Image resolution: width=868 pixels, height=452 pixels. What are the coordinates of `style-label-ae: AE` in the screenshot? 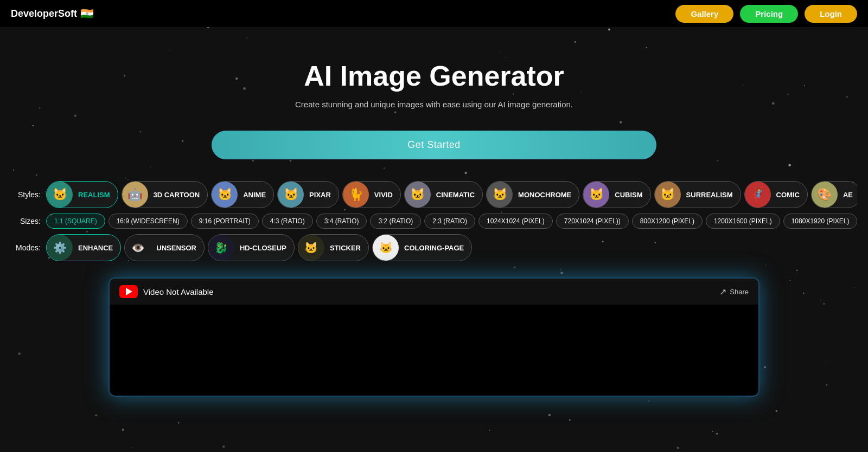 It's located at (847, 195).